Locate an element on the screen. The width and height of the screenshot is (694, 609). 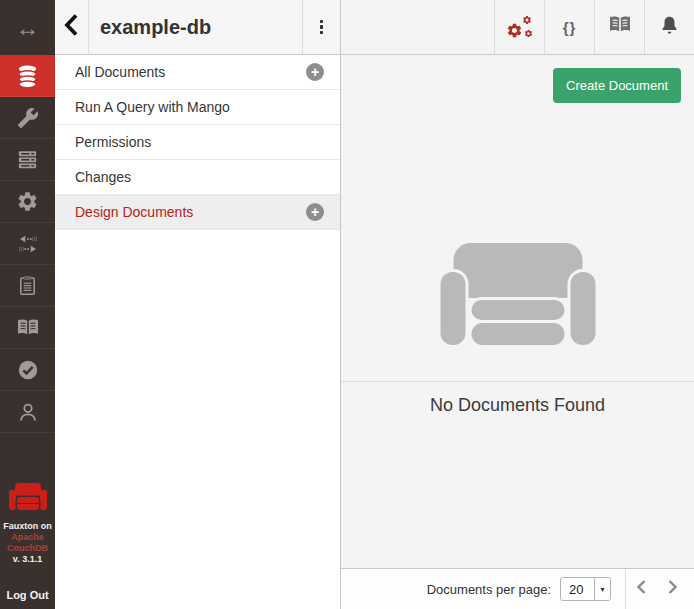
version-label: v. 3.1.1 is located at coordinates (28, 559).